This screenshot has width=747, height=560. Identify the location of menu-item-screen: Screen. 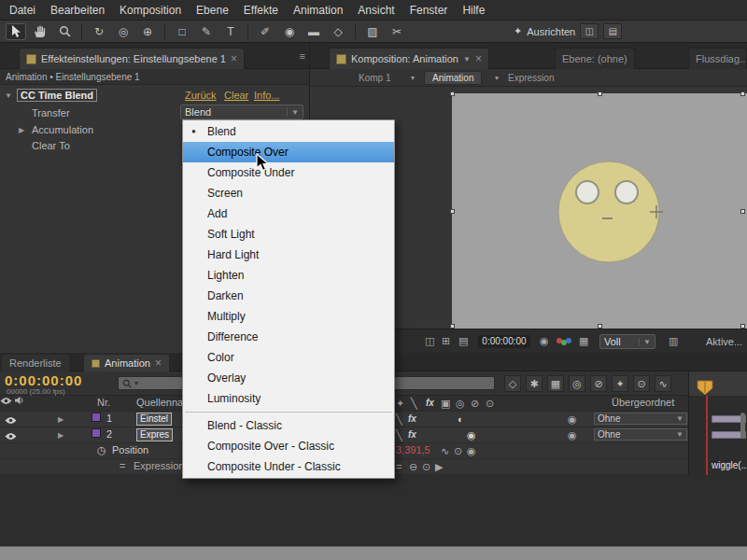
(289, 193).